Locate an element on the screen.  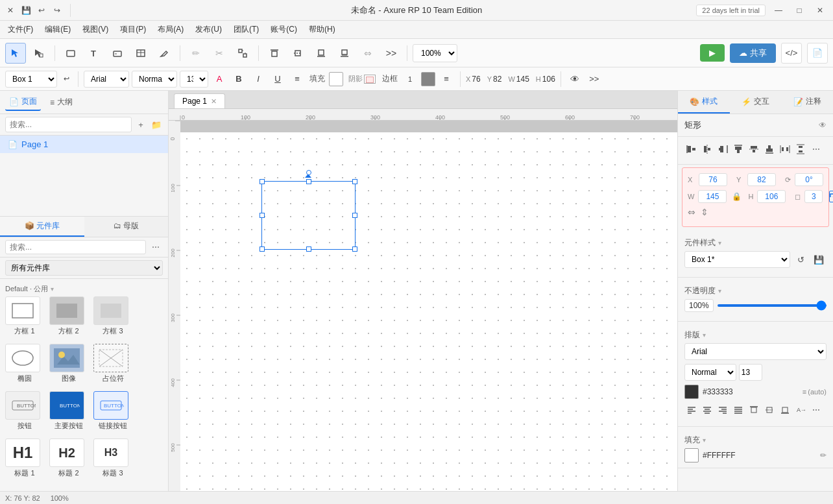
rotation-handle is located at coordinates (309, 173).